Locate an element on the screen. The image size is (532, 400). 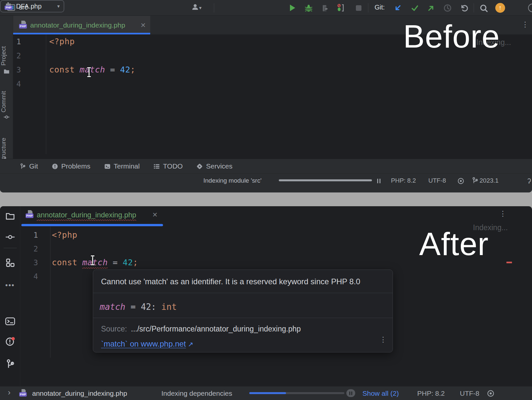
operator-equals: = is located at coordinates (115, 262).